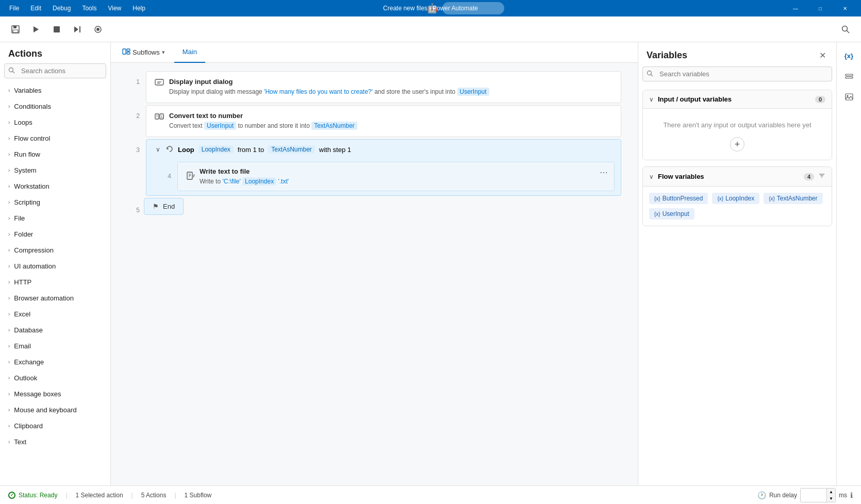 The height and width of the screenshot is (504, 861). Describe the element at coordinates (55, 138) in the screenshot. I see `action-item-flow-control: › Flow control` at that location.